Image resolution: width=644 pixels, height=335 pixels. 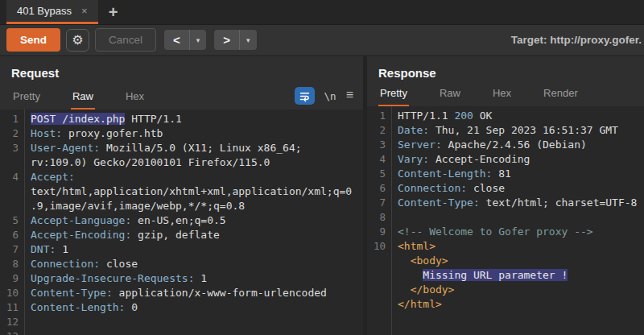 What do you see at coordinates (506, 188) in the screenshot?
I see `code-line: 6Connection: close` at bounding box center [506, 188].